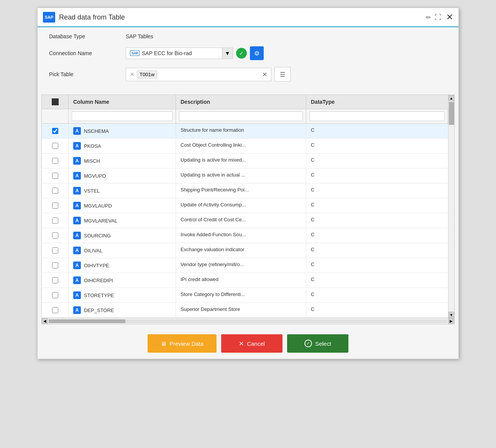 The height and width of the screenshot is (448, 496). I want to click on pick-table-field: ✕ T001w ✕ ☰, so click(208, 74).